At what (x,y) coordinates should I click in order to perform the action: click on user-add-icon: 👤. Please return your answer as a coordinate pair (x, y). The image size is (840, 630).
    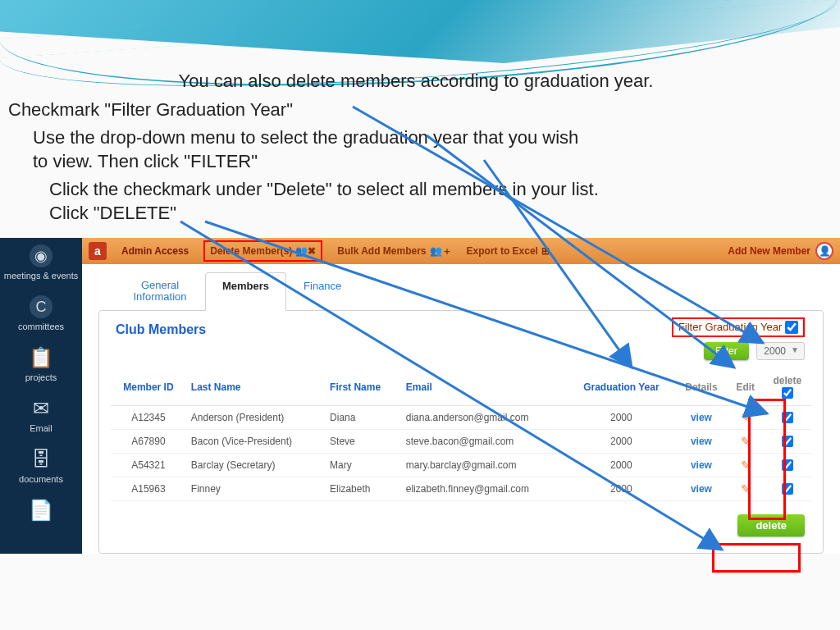
    Looking at the image, I should click on (824, 251).